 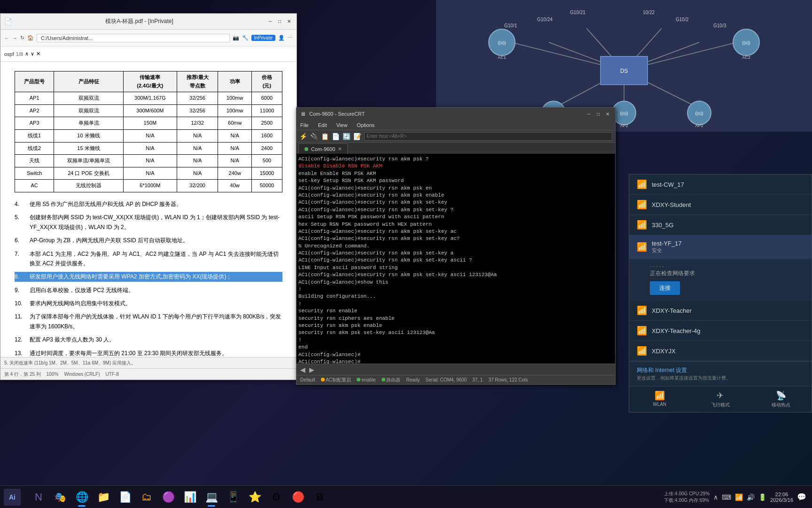 What do you see at coordinates (781, 399) in the screenshot?
I see `hotspot-toggle: 📡 移动热点` at bounding box center [781, 399].